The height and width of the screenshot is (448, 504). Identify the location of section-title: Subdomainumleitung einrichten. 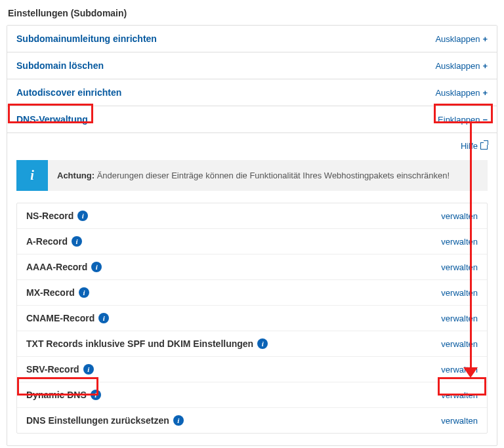
(87, 39).